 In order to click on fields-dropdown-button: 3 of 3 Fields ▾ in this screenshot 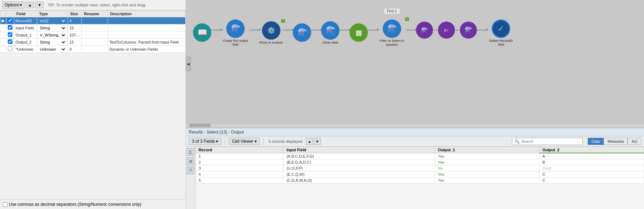, I will do `click(205, 141)`.